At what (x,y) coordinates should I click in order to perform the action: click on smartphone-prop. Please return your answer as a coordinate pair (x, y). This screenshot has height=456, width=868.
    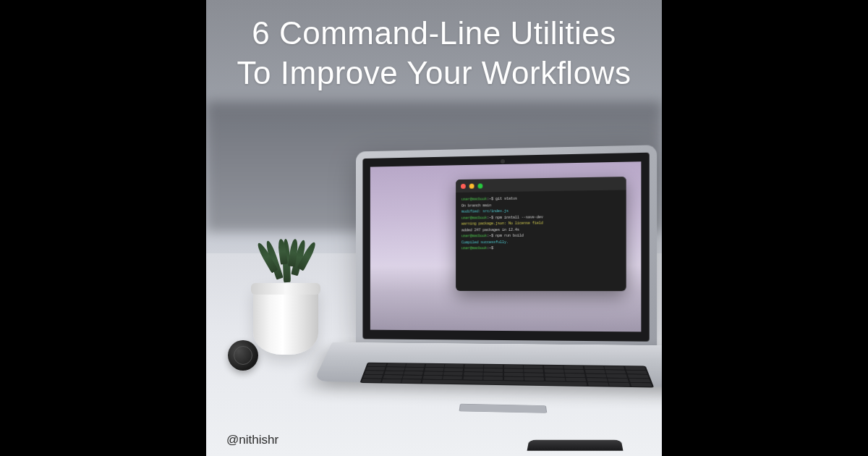
    Looking at the image, I should click on (576, 446).